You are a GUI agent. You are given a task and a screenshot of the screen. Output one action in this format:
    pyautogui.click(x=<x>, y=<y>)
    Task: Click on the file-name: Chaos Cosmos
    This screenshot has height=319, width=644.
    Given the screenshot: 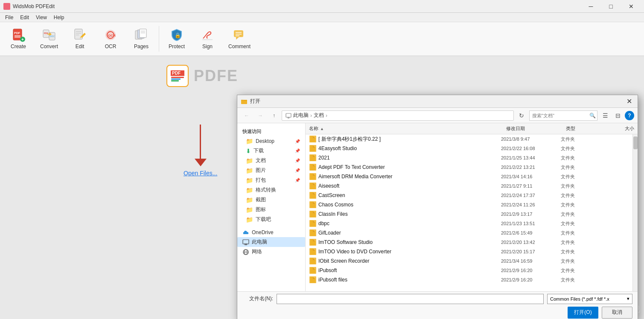 What is the action you would take?
    pyautogui.click(x=410, y=205)
    